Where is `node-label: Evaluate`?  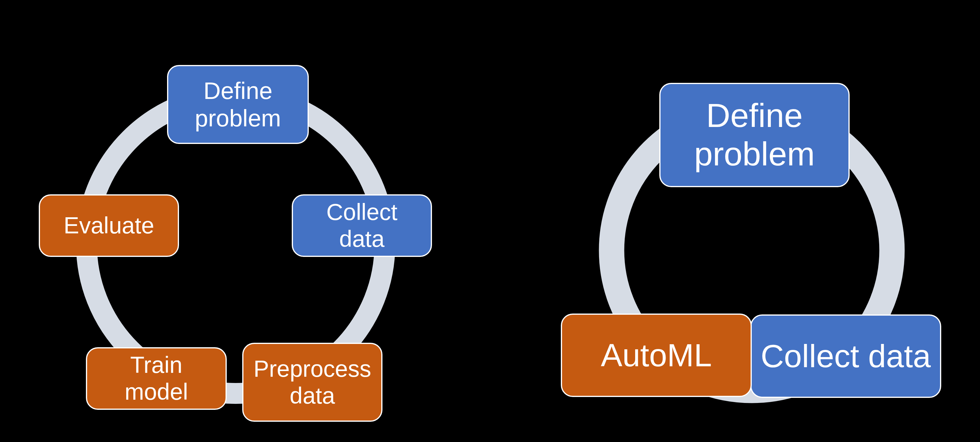
node-label: Evaluate is located at coordinates (109, 226).